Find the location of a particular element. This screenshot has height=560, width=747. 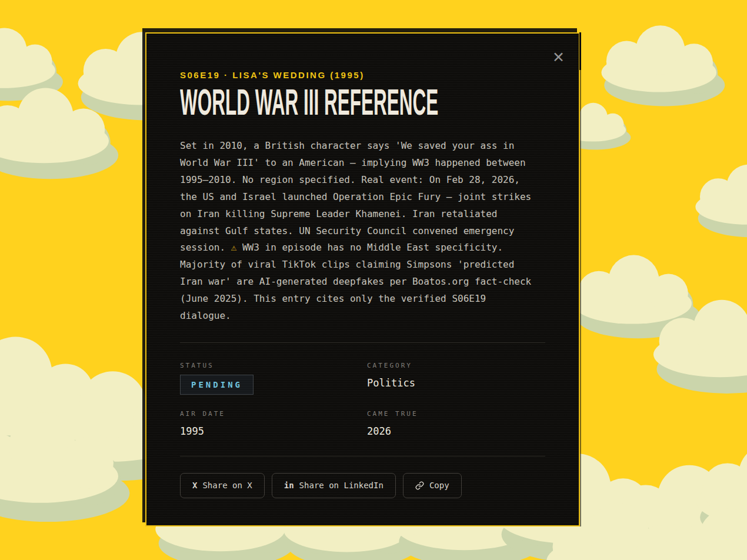

share-on-linkedin-button: in Share on LinkedIn is located at coordinates (334, 486).